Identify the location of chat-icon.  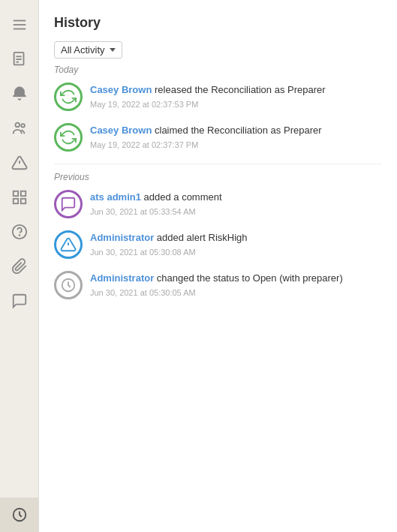
(20, 301).